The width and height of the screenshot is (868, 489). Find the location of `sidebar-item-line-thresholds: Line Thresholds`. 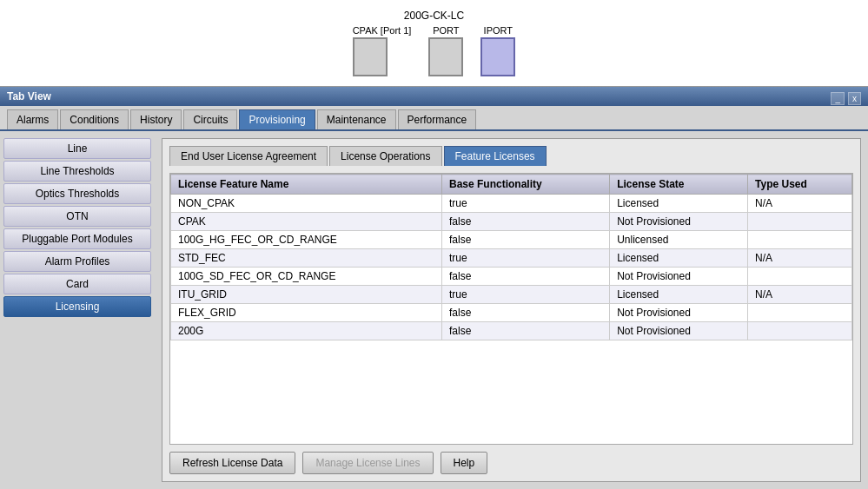

sidebar-item-line-thresholds: Line Thresholds is located at coordinates (77, 171).